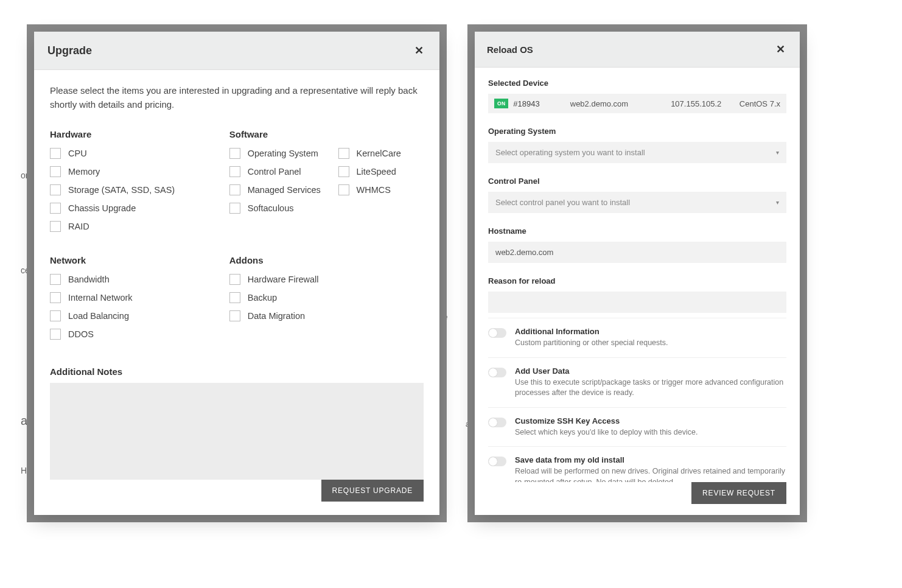 This screenshot has height=588, width=902. I want to click on toggle-save-data: Save data from my old install Reload wil…, so click(637, 464).